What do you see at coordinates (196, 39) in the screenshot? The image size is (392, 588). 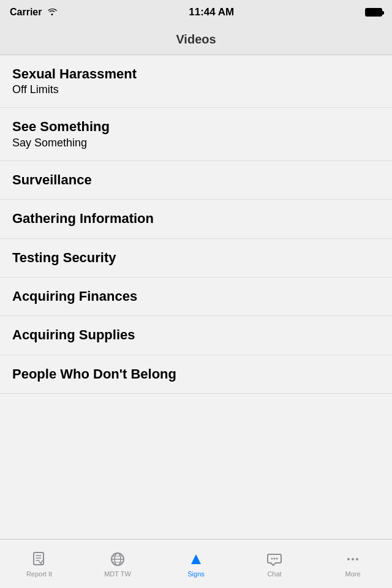 I see `page-title: Videos` at bounding box center [196, 39].